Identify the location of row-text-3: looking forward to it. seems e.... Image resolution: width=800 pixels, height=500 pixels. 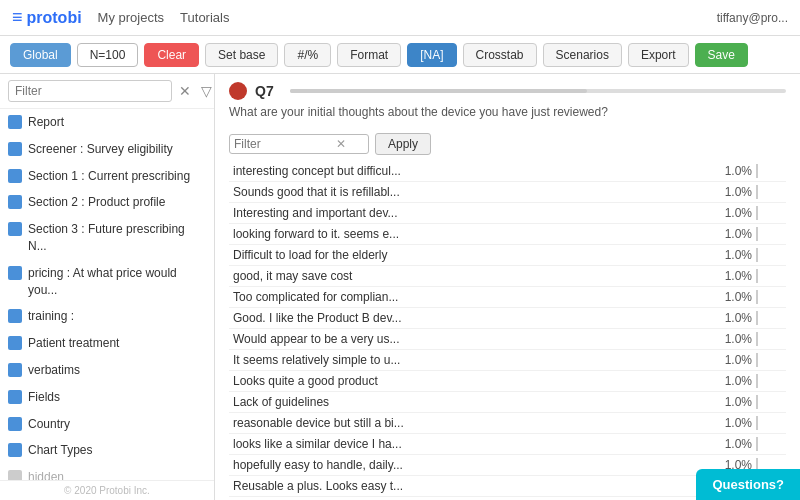
(468, 234).